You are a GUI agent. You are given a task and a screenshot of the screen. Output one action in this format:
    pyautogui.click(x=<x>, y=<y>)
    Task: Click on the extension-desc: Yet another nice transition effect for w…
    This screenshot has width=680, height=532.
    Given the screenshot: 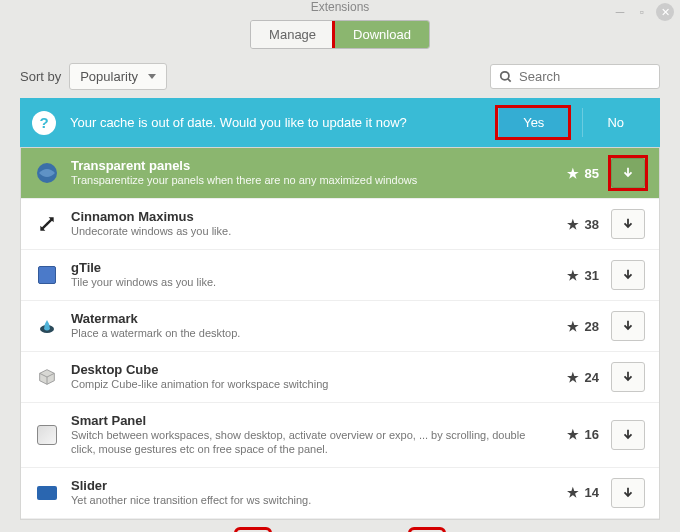 What is the action you would take?
    pyautogui.click(x=304, y=500)
    